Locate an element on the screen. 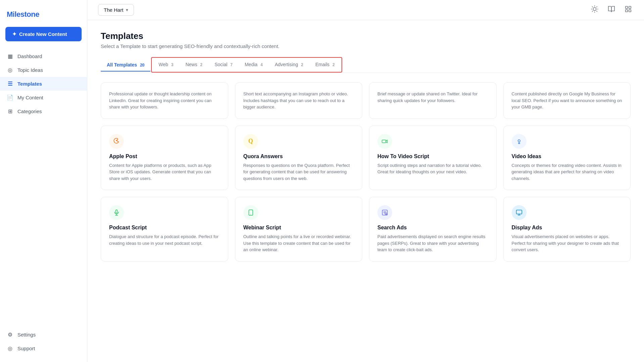  template-card-gmb: Content published directly on Google My … is located at coordinates (567, 101).